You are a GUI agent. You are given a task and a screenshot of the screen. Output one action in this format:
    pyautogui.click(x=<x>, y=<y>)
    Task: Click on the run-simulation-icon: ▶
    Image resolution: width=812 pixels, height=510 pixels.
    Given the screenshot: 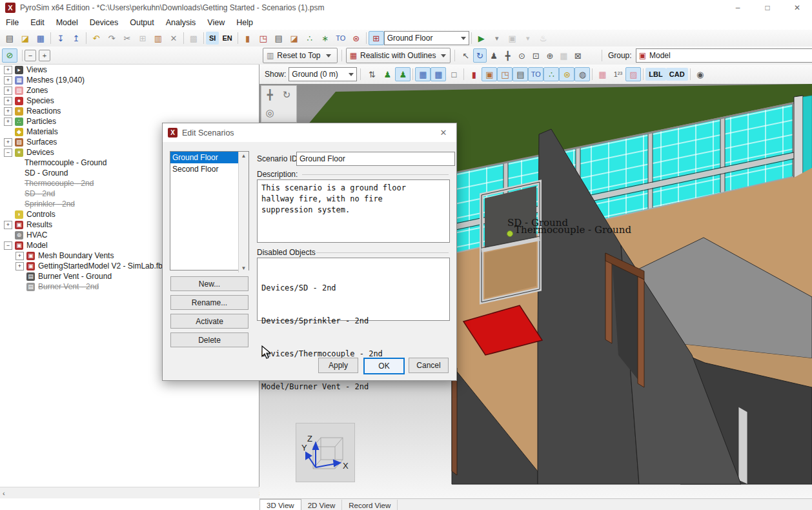 What is the action you would take?
    pyautogui.click(x=482, y=38)
    